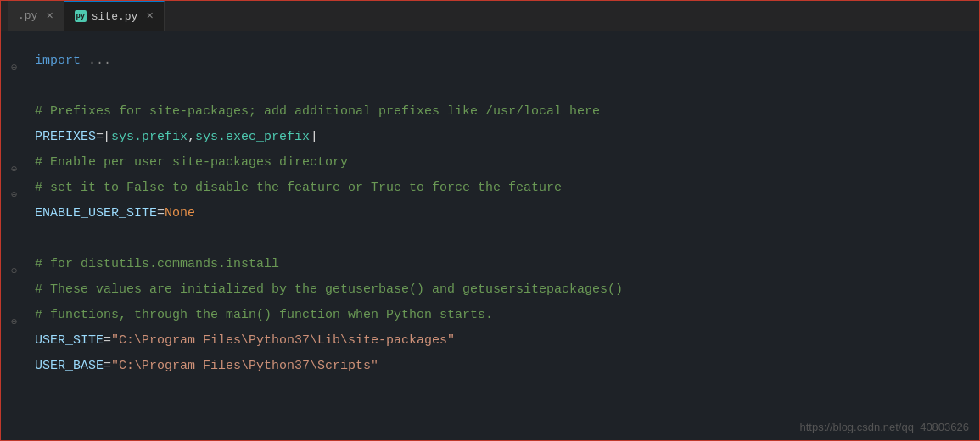 The width and height of the screenshot is (980, 441). Describe the element at coordinates (161, 214) in the screenshot. I see `enable-eq: =` at that location.